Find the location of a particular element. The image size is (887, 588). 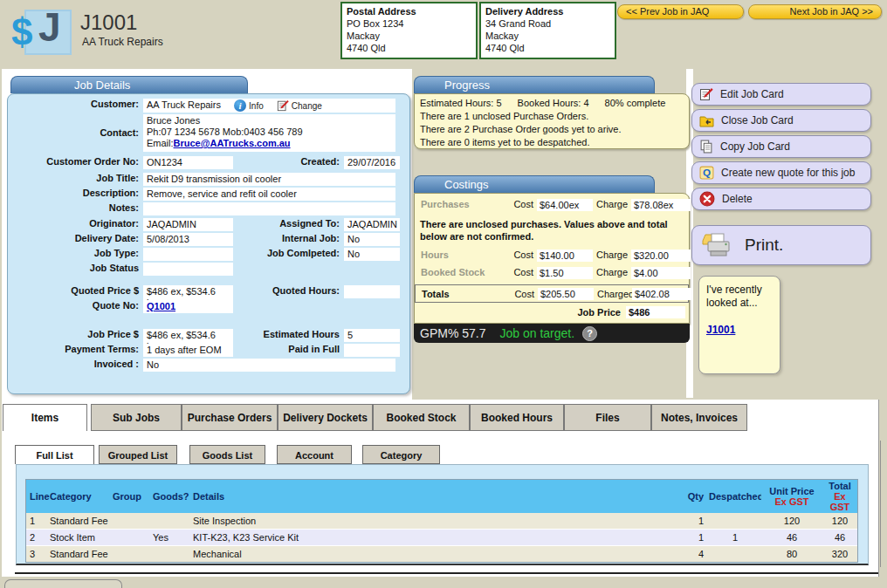

cell-total: 120 is located at coordinates (840, 521).